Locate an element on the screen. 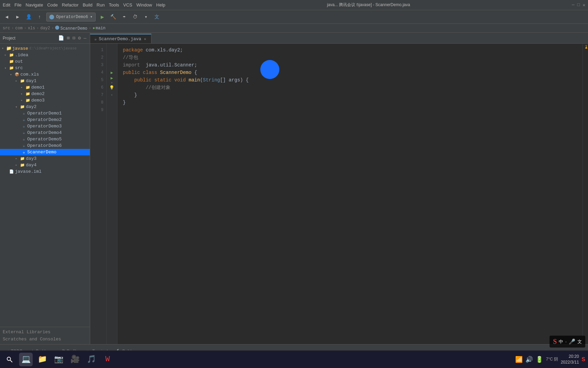 The image size is (588, 368). menu-help: Help is located at coordinates (161, 5).